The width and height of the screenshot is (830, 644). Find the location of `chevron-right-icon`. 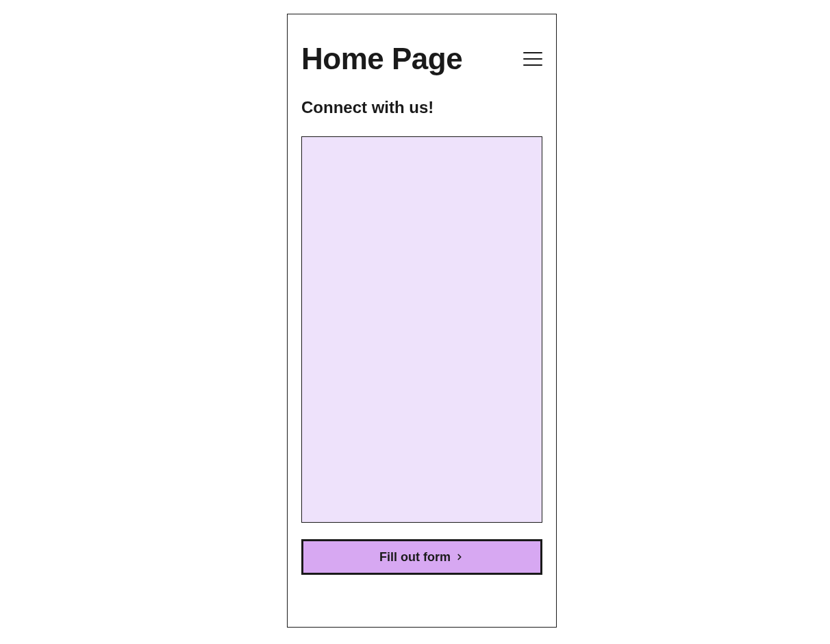

chevron-right-icon is located at coordinates (460, 557).